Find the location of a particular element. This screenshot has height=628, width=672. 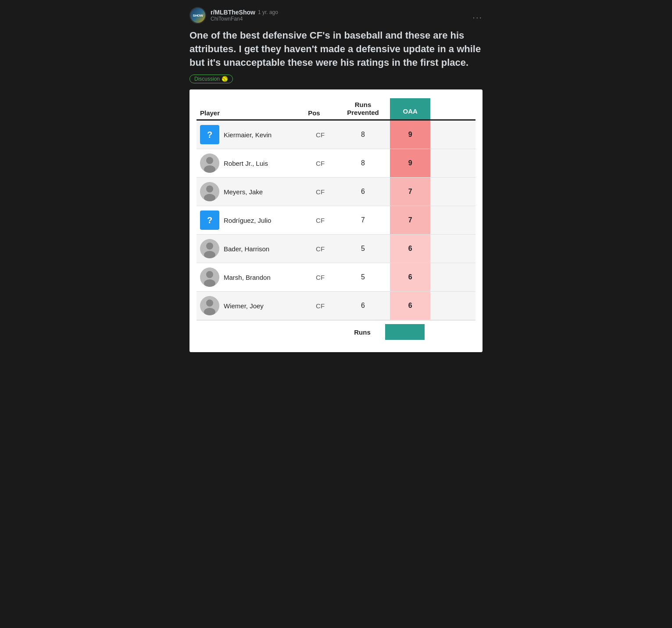

runs-cell-3: 7 is located at coordinates (363, 220).